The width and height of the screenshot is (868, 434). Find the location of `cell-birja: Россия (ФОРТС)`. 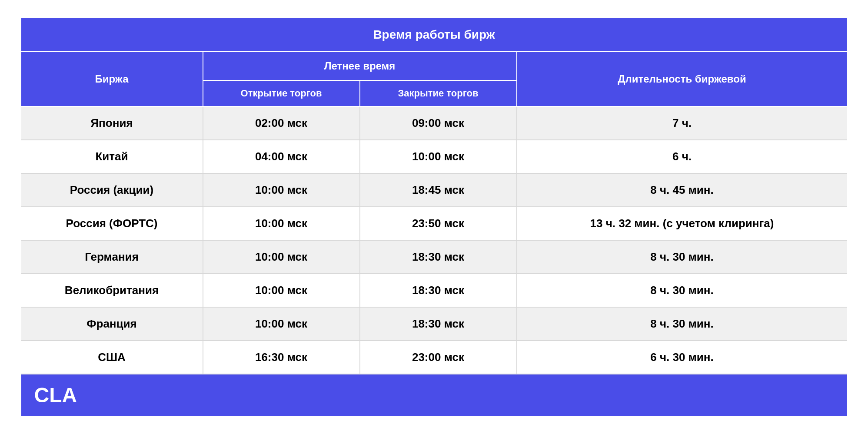

cell-birja: Россия (ФОРТС) is located at coordinates (112, 223).